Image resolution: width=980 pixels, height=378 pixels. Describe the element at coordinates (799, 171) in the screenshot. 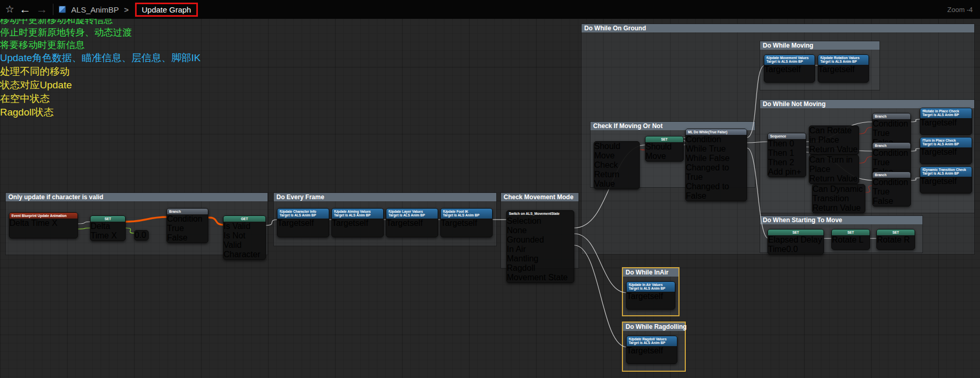

I see `add-pin-icon: +` at that location.